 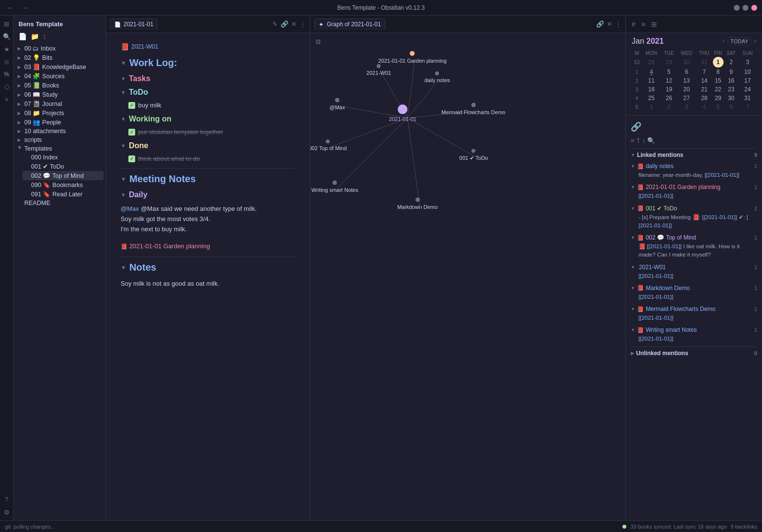 What do you see at coordinates (329, 145) in the screenshot?
I see `graph-node-top-of-mind: 002 Top of Mind` at bounding box center [329, 145].